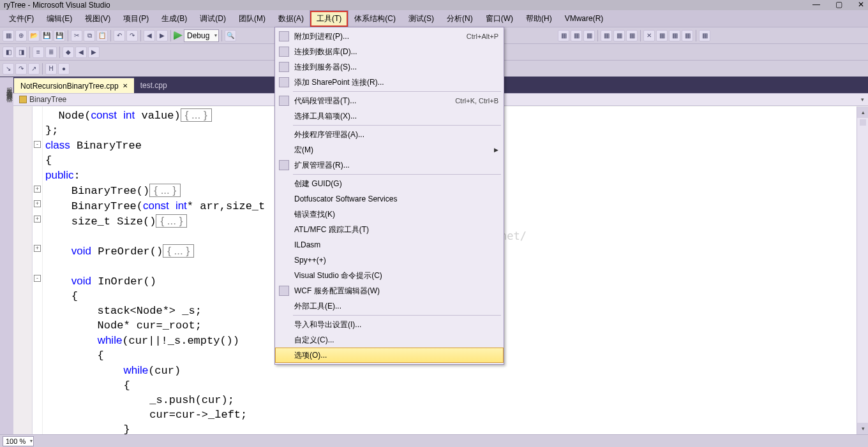  Describe the element at coordinates (252, 19) in the screenshot. I see `menu-团队m: 团队(M)` at that location.